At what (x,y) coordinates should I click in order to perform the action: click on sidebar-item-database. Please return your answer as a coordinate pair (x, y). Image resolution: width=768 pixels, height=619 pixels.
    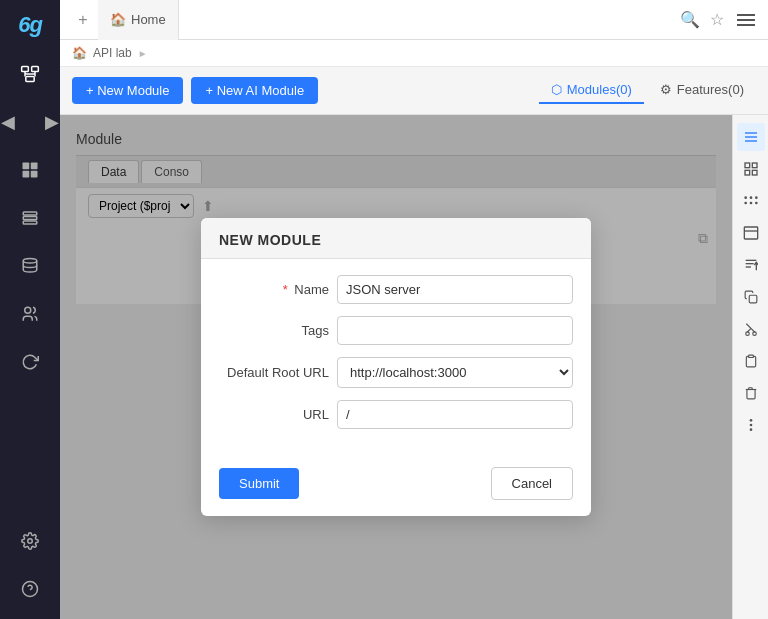
    Looking at the image, I should click on (30, 266).